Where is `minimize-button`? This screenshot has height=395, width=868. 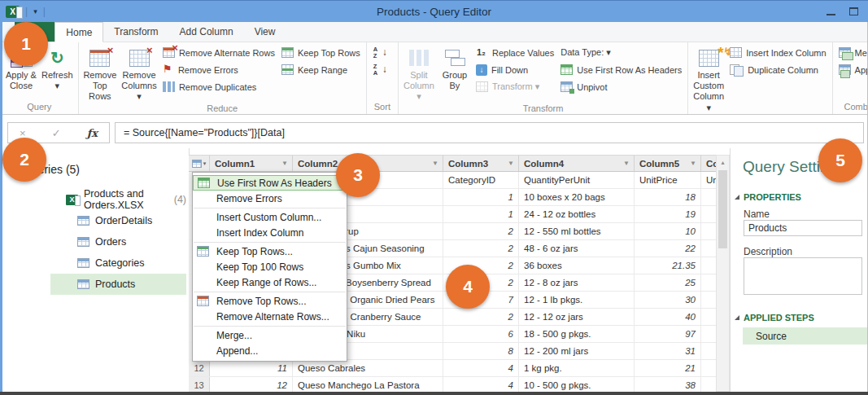
minimize-button is located at coordinates (831, 15).